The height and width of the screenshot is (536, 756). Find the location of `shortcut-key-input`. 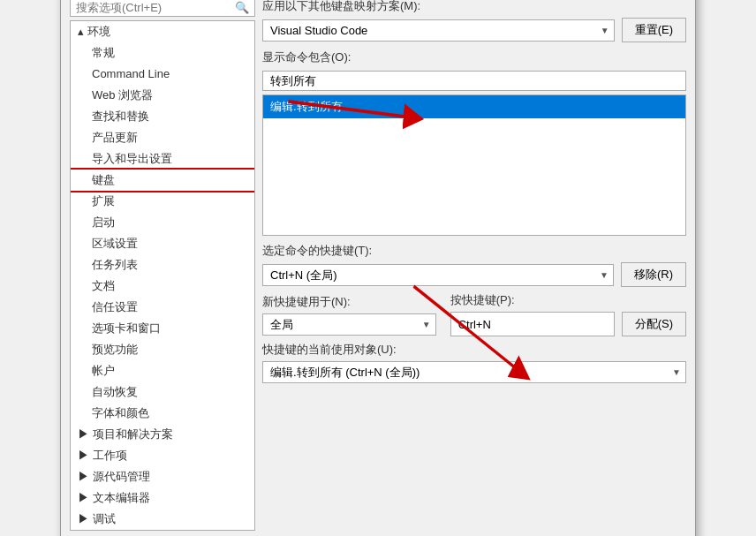

shortcut-key-input is located at coordinates (533, 324).